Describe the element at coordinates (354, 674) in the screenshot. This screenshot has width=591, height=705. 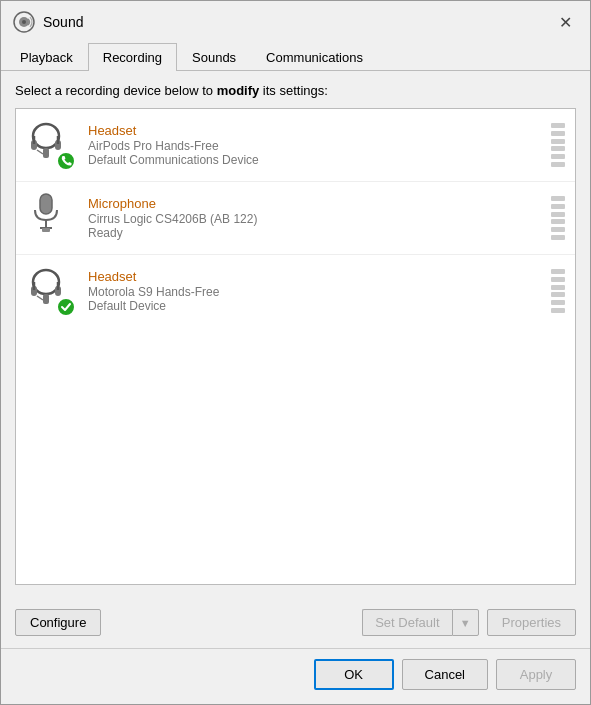
I see `ok-button: OK` at that location.